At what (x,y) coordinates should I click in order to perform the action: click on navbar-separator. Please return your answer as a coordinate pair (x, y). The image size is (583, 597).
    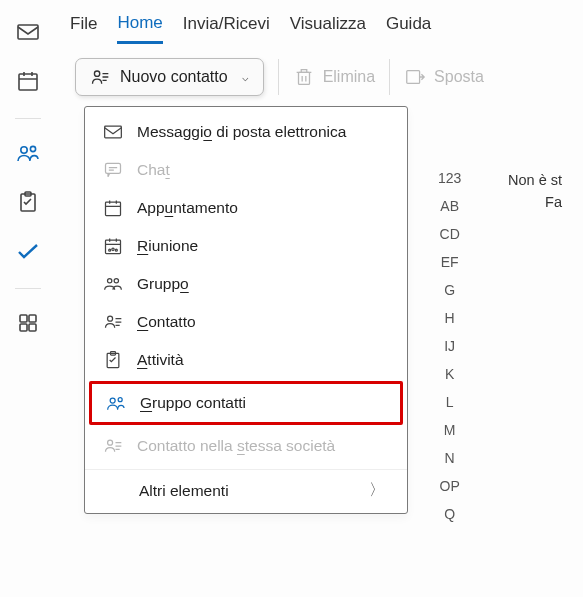
    Looking at the image, I should click on (28, 118).